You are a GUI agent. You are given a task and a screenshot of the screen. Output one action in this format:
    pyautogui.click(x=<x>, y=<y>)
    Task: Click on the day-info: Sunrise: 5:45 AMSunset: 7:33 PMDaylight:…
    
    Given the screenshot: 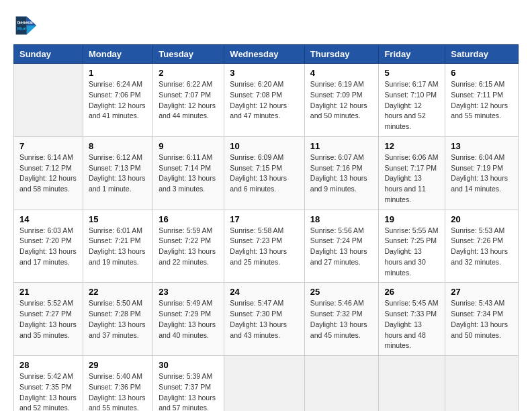 What is the action you would take?
    pyautogui.click(x=412, y=325)
    